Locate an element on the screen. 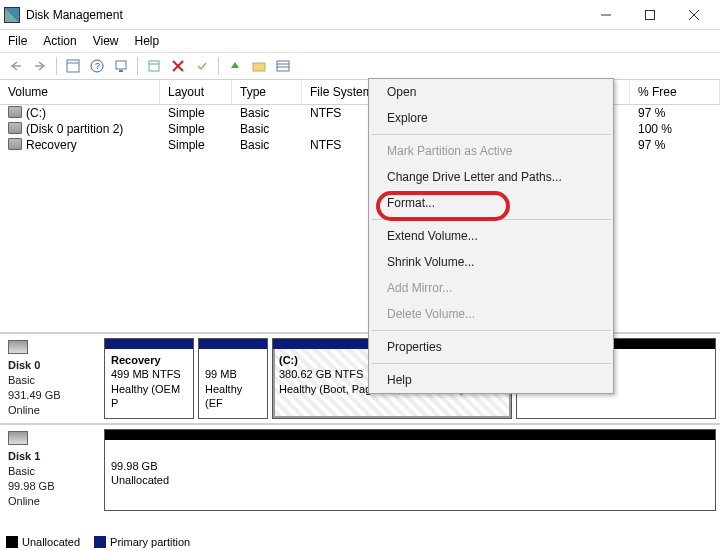  delete-icon is located at coordinates (178, 66).